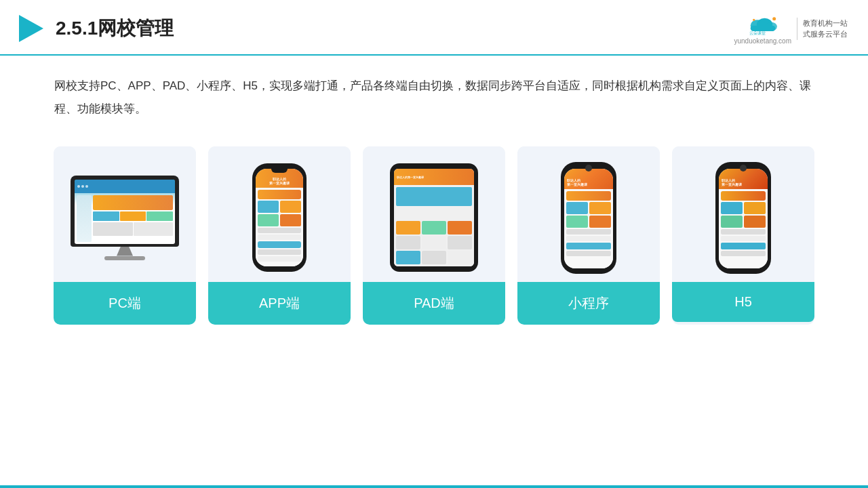 The image size is (868, 488). I want to click on card-mini: 职达人的第一堂兴趣课, so click(589, 236).